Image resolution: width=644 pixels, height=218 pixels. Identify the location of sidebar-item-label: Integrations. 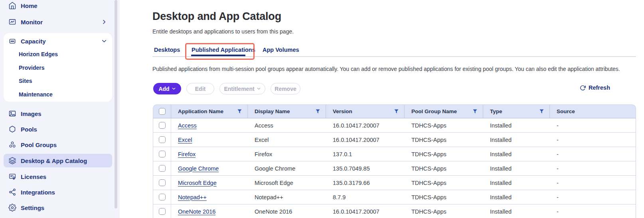
(38, 192).